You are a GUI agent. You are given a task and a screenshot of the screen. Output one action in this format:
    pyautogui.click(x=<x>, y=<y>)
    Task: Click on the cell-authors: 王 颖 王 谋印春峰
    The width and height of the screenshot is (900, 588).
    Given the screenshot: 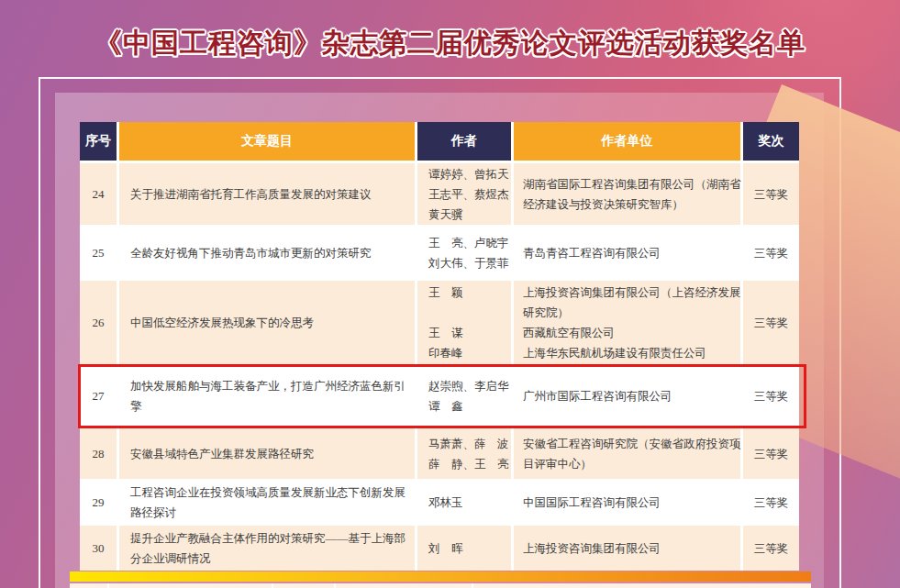 What is the action you would take?
    pyautogui.click(x=464, y=323)
    